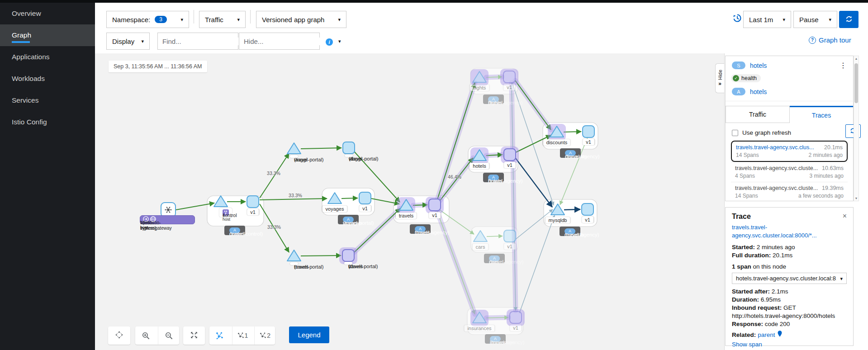  I want to click on cars-app-label: Acars(travel-agency), so click(494, 259).